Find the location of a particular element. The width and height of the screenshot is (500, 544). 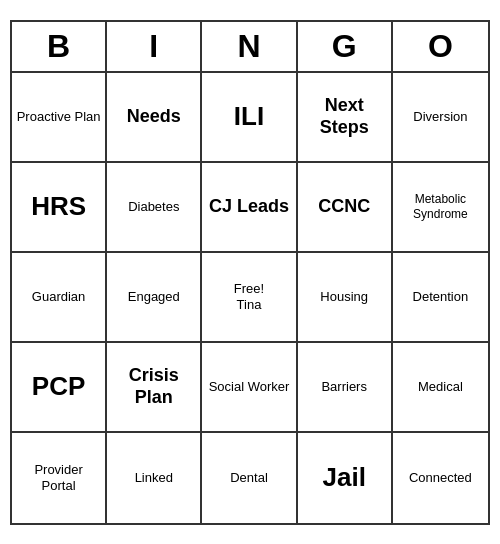

cell-r4-c2: Dental is located at coordinates (250, 478).